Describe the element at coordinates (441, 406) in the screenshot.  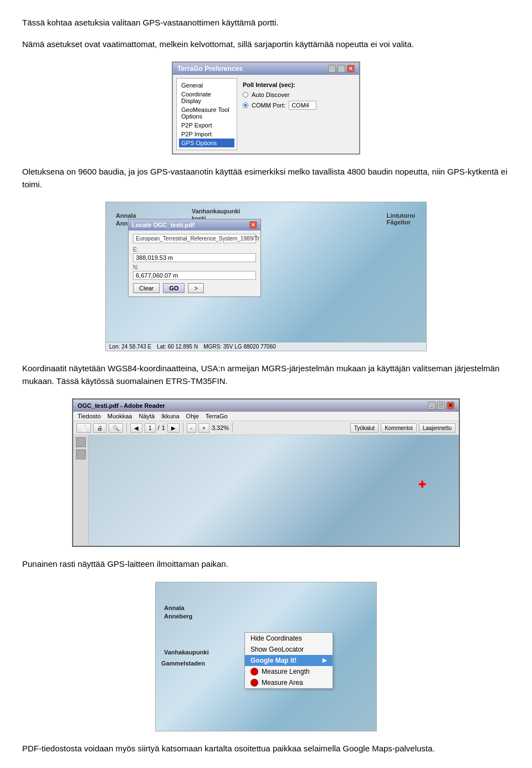
I see `reader-maximize: □` at that location.